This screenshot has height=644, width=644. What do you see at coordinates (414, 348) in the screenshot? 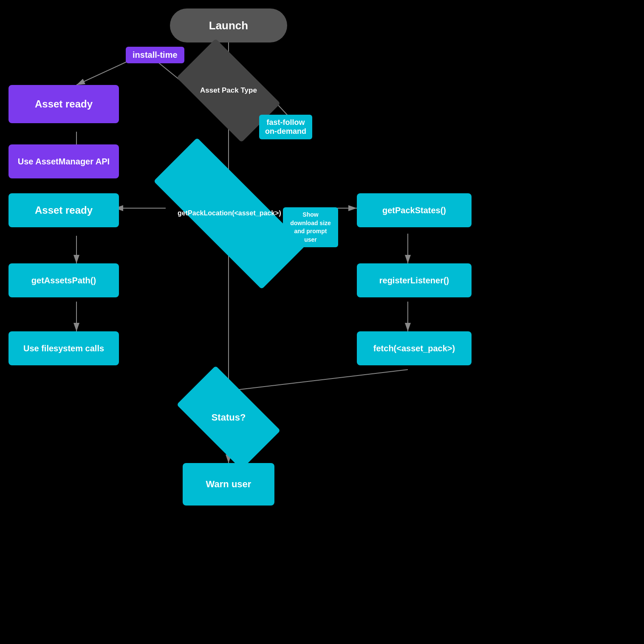
I see `fetch-node: fetch(<asset_pack>)` at bounding box center [414, 348].